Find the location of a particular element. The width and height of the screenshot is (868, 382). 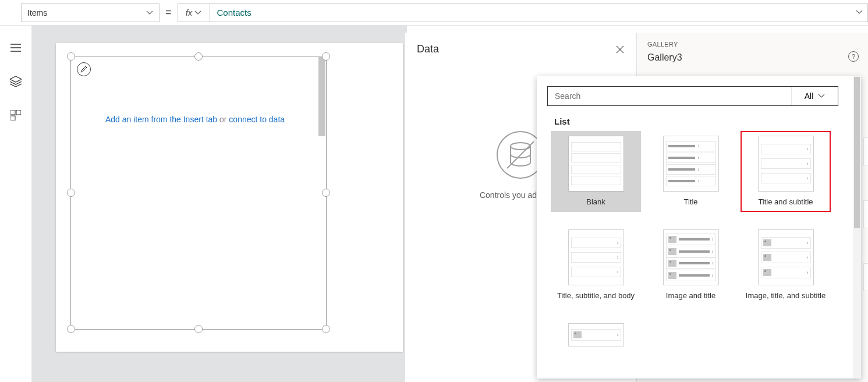

hint-connect-link: connect to data is located at coordinates (257, 119).